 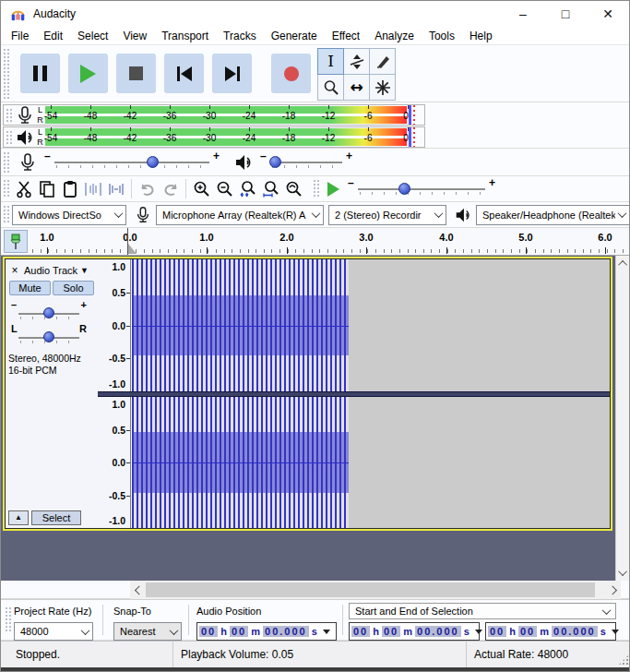 What do you see at coordinates (551, 631) in the screenshot?
I see `selection-end-field: 00h 00m 00.000s` at bounding box center [551, 631].